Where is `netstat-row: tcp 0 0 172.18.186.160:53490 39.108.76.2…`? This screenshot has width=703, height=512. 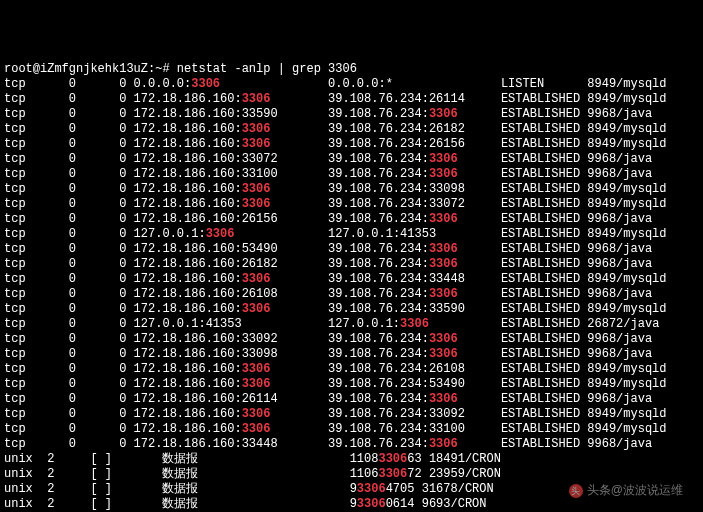 netstat-row: tcp 0 0 172.18.186.160:53490 39.108.76.2… is located at coordinates (352, 250).